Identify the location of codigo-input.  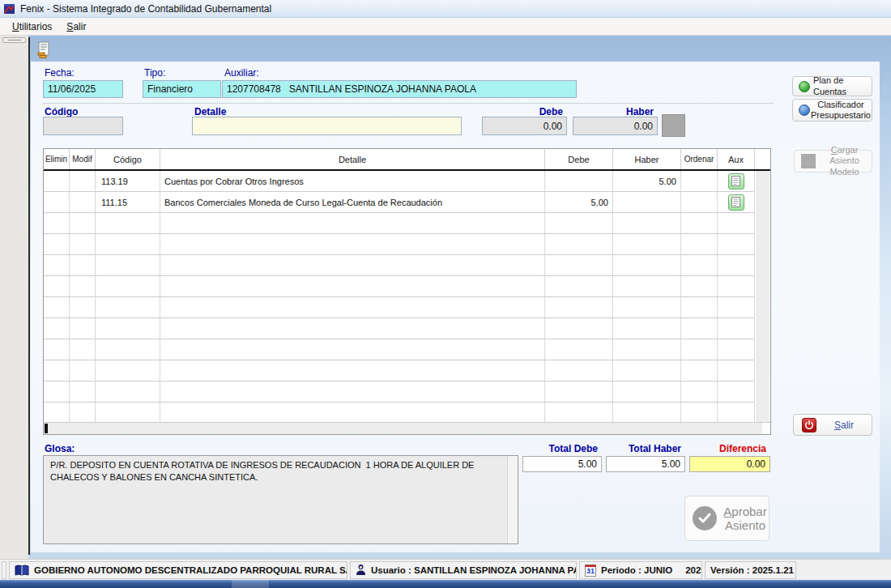
(83, 126).